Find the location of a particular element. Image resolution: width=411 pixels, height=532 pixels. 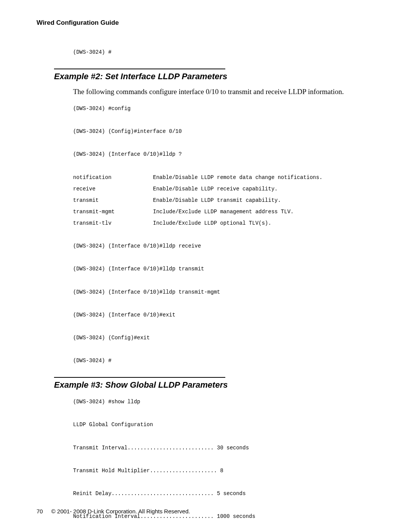

code-block-pre: (DWS-3024) # is located at coordinates (224, 52).